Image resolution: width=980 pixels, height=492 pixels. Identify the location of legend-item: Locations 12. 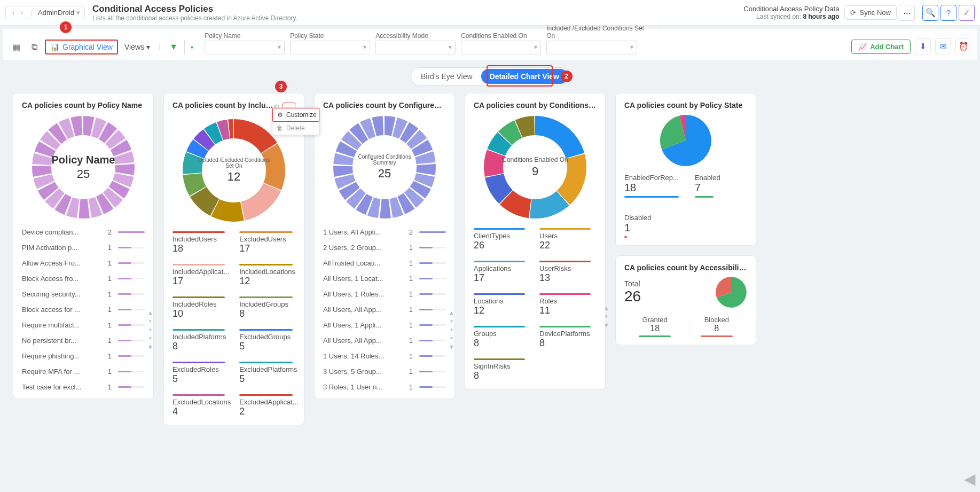
(502, 304).